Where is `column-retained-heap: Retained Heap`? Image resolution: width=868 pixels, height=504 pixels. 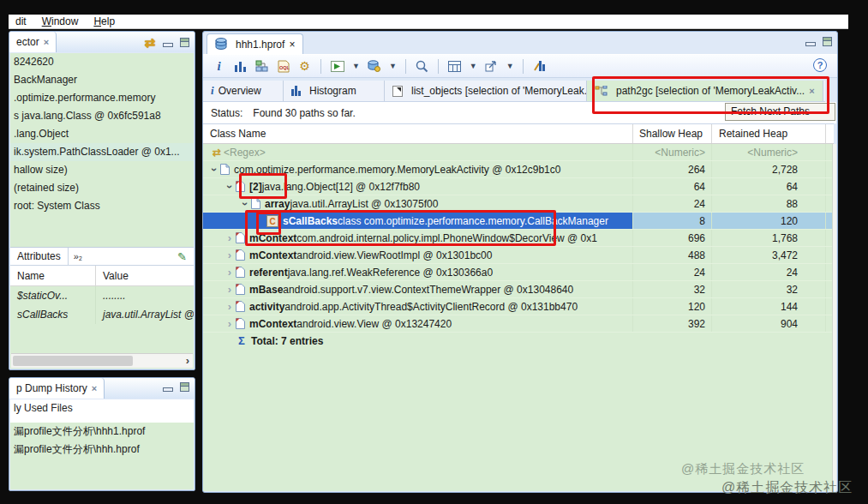 column-retained-heap: Retained Heap is located at coordinates (768, 134).